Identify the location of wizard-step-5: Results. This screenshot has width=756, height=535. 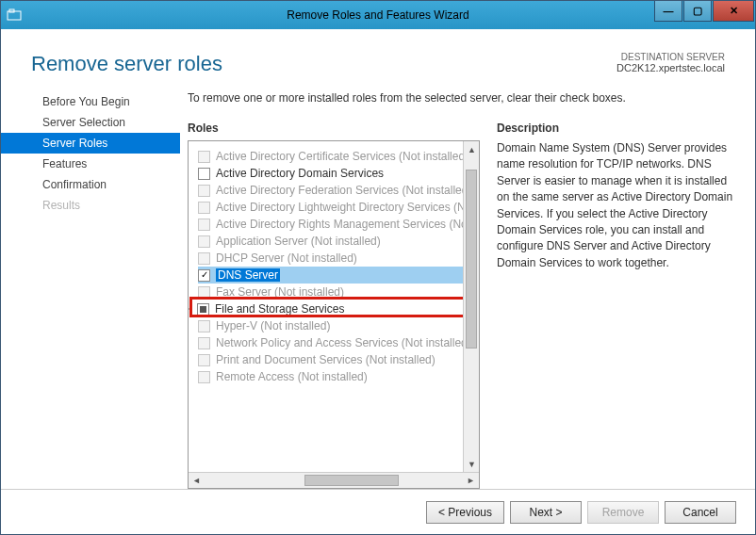
(90, 205).